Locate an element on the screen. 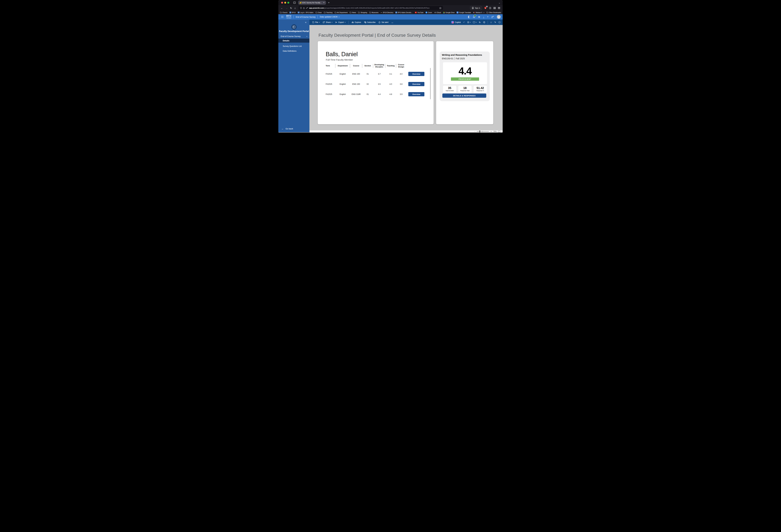 The height and width of the screenshot is (532, 781). lock-icon is located at coordinates (304, 8).